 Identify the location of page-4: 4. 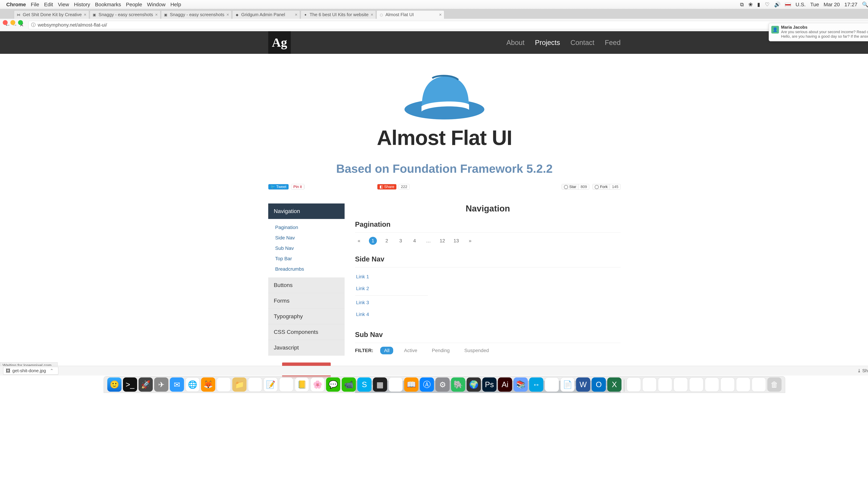
(415, 241).